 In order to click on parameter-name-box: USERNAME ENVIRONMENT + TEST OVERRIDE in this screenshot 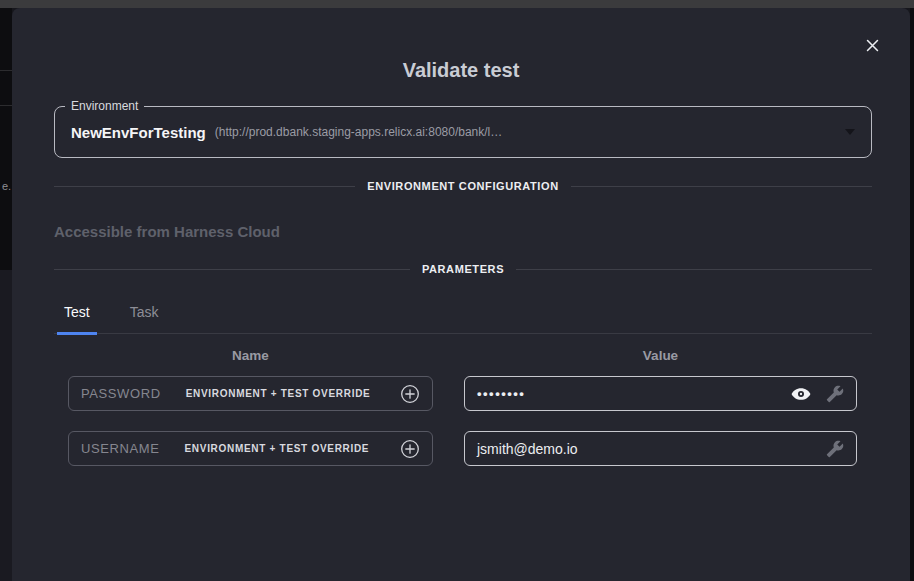, I will do `click(250, 448)`.